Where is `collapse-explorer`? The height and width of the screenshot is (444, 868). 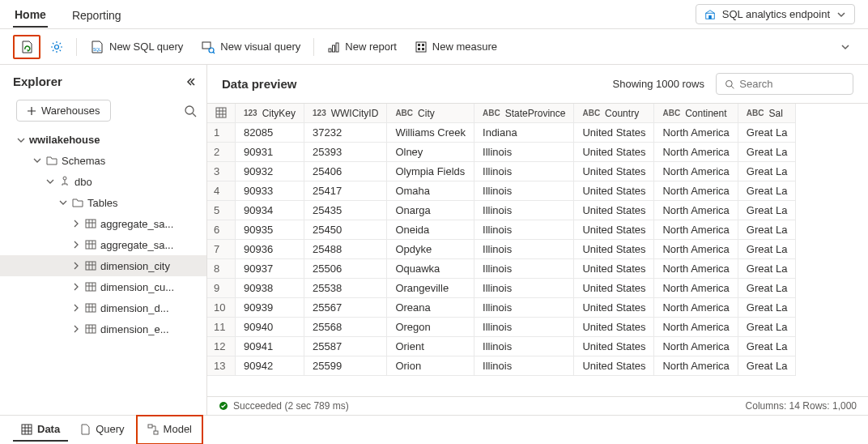
collapse-explorer is located at coordinates (191, 82).